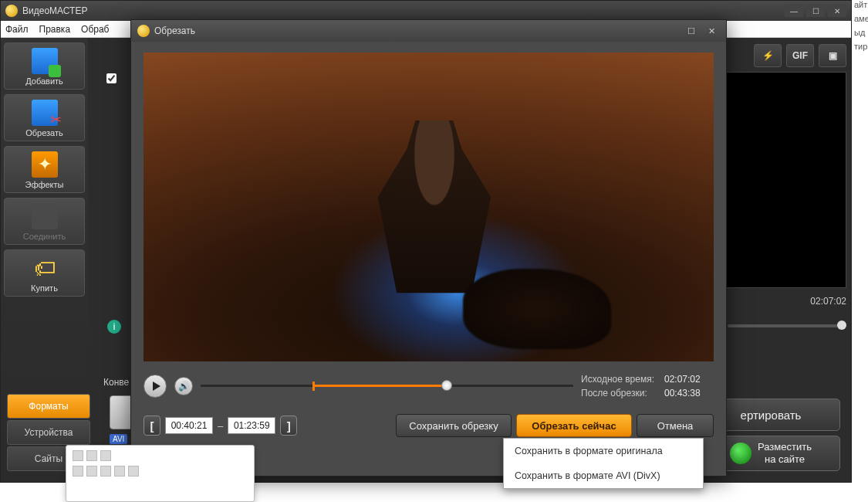  Describe the element at coordinates (833, 56) in the screenshot. I see `screenshot-button: ▣` at that location.